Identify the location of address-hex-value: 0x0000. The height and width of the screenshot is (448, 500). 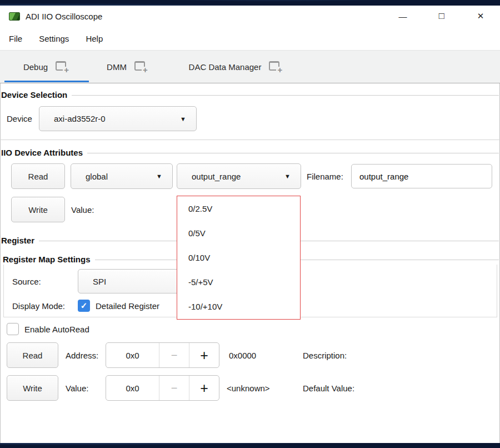
(242, 355).